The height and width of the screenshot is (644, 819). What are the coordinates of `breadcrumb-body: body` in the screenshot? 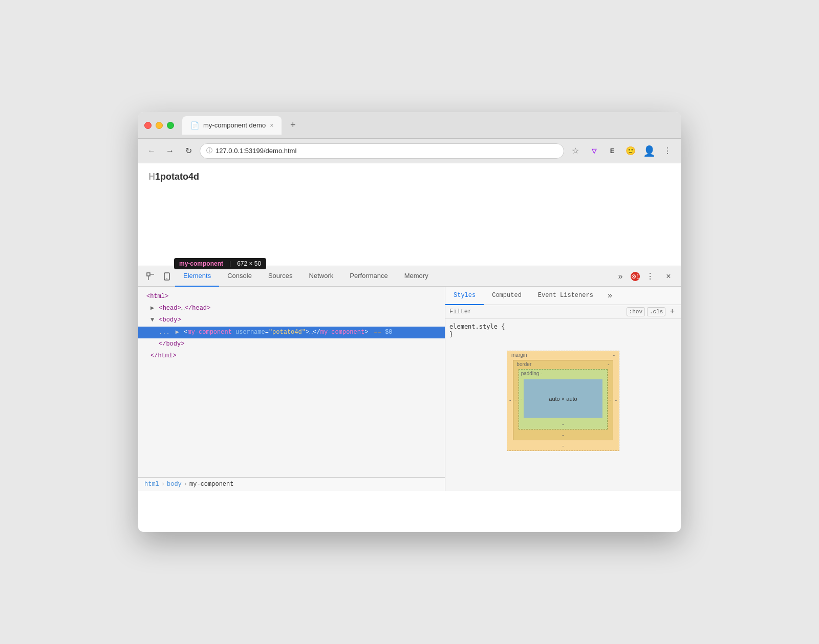 It's located at (174, 484).